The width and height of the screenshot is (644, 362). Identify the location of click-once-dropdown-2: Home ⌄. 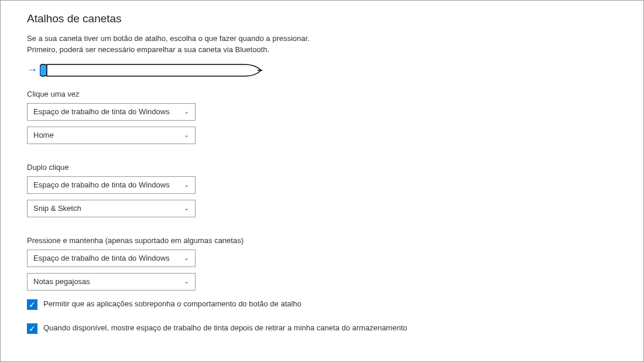
(111, 135).